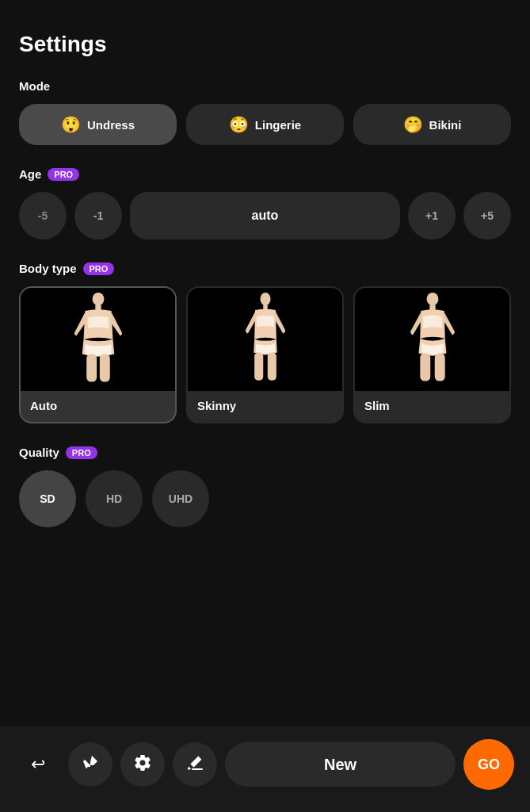 Image resolution: width=530 pixels, height=812 pixels. I want to click on quality-hd-btn: HD, so click(114, 499).